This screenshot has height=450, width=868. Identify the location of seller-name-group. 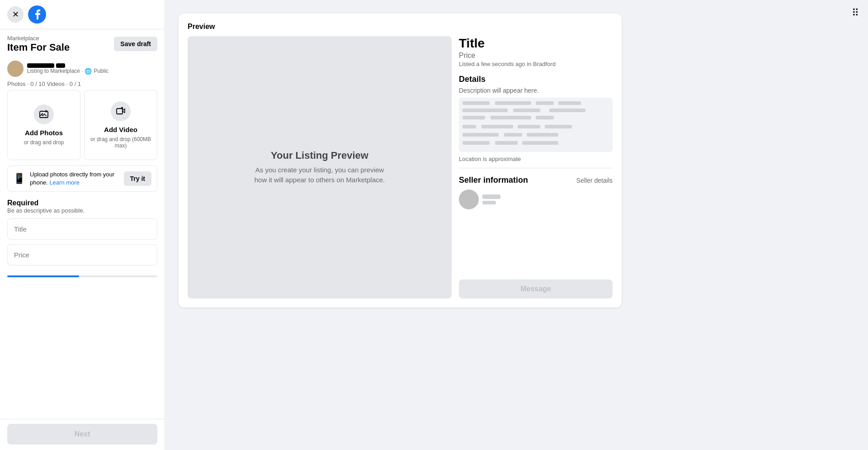
(491, 199).